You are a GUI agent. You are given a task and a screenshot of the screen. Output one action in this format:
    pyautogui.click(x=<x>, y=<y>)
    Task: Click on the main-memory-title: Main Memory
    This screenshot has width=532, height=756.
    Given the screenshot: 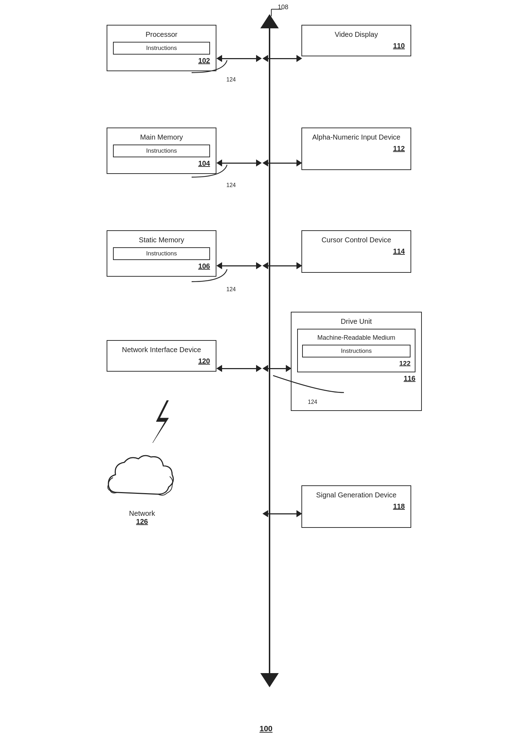 What is the action you would take?
    pyautogui.click(x=162, y=137)
    